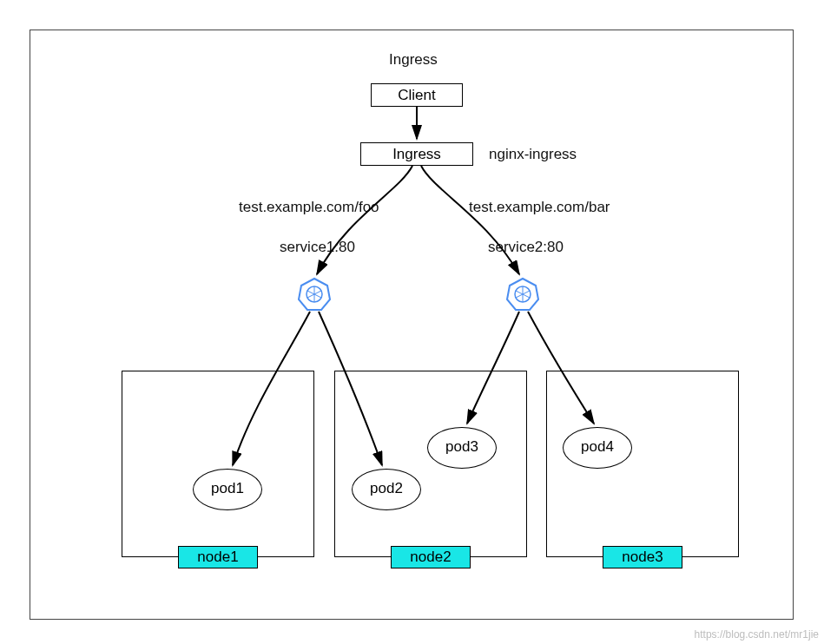 The width and height of the screenshot is (824, 644). Describe the element at coordinates (227, 490) in the screenshot. I see `pod1: pod1` at that location.